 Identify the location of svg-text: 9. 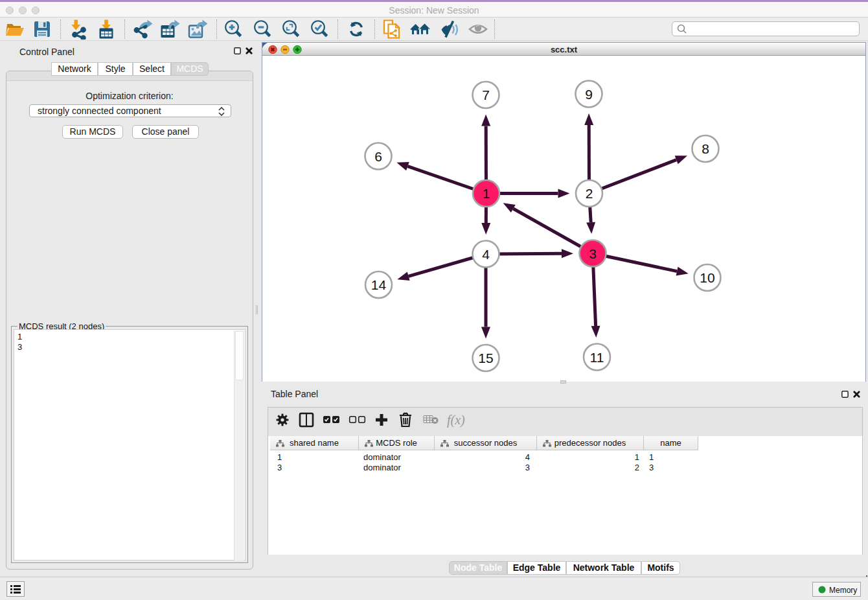
(589, 95).